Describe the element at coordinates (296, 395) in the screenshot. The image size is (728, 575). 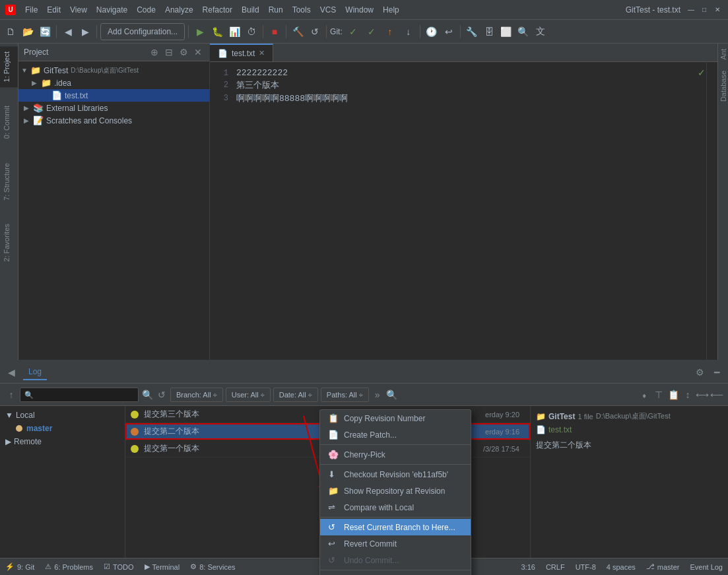
I see `date-filter: Date: All ÷` at that location.